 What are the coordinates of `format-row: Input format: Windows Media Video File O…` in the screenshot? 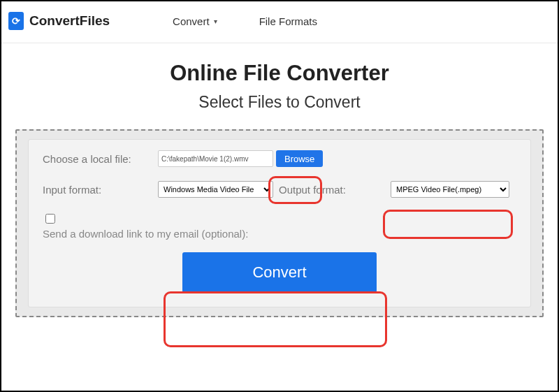 It's located at (280, 189).